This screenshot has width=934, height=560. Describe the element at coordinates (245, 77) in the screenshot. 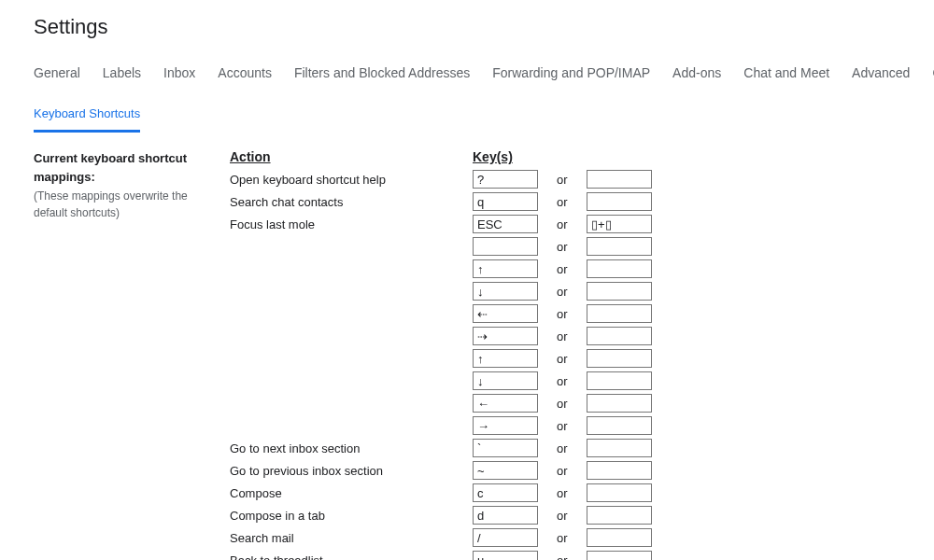

I see `tab-accounts: Accounts` at that location.